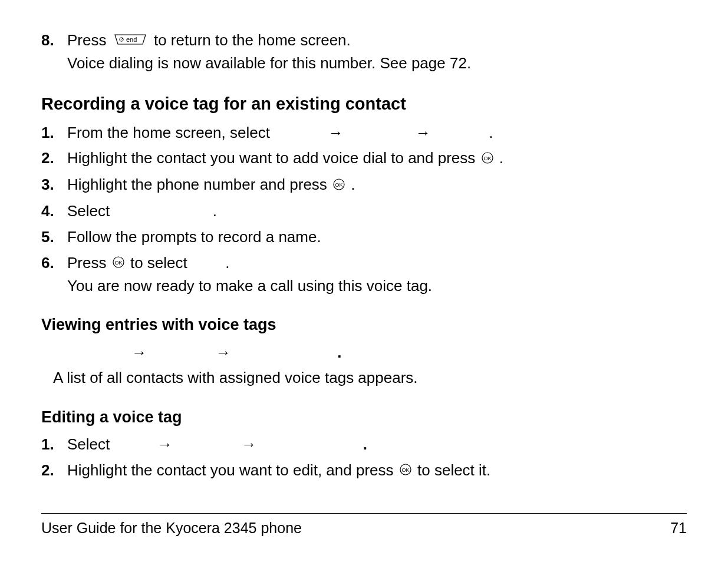 The image size is (728, 562). I want to click on text: Highlight the contact you want to edit, …, so click(232, 470).